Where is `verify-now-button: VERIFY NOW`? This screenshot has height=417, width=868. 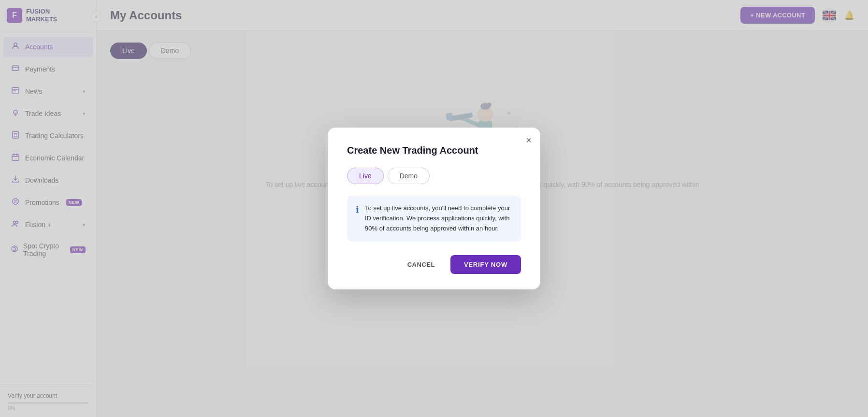
verify-now-button: VERIFY NOW is located at coordinates (486, 265).